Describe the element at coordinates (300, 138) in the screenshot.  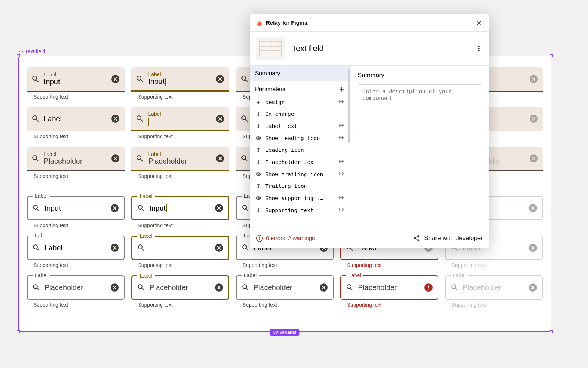
I see `parameter-name: Show leading icon` at that location.